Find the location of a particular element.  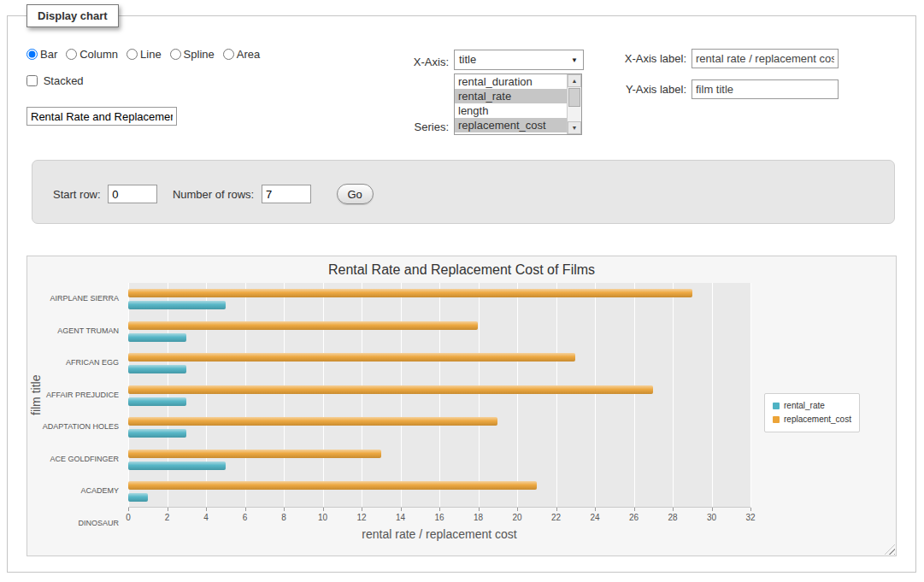

num-rows-input is located at coordinates (286, 194).